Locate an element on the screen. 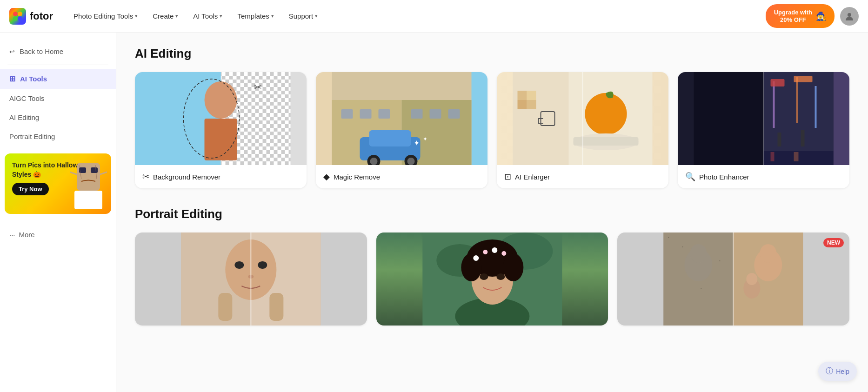 Image resolution: width=868 pixels, height=392 pixels. help-button: ⓘ Help is located at coordinates (837, 371).